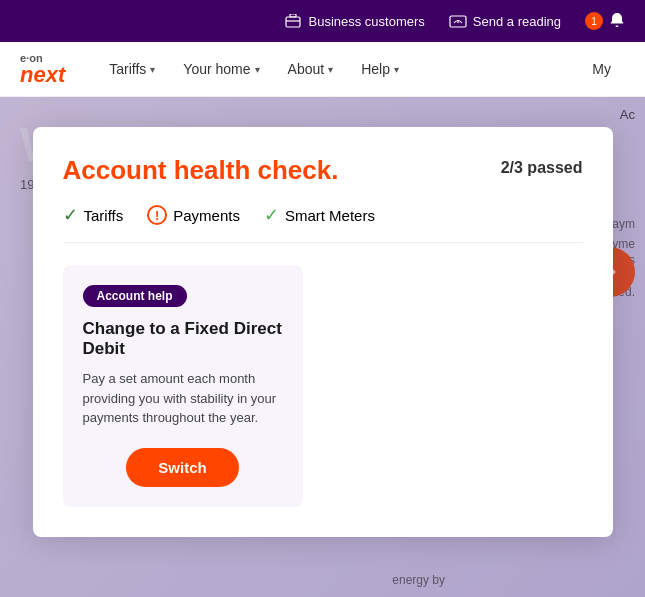 This screenshot has height=597, width=645. Describe the element at coordinates (330, 216) in the screenshot. I see `check-smart-meters-label: Smart Meters` at that location.